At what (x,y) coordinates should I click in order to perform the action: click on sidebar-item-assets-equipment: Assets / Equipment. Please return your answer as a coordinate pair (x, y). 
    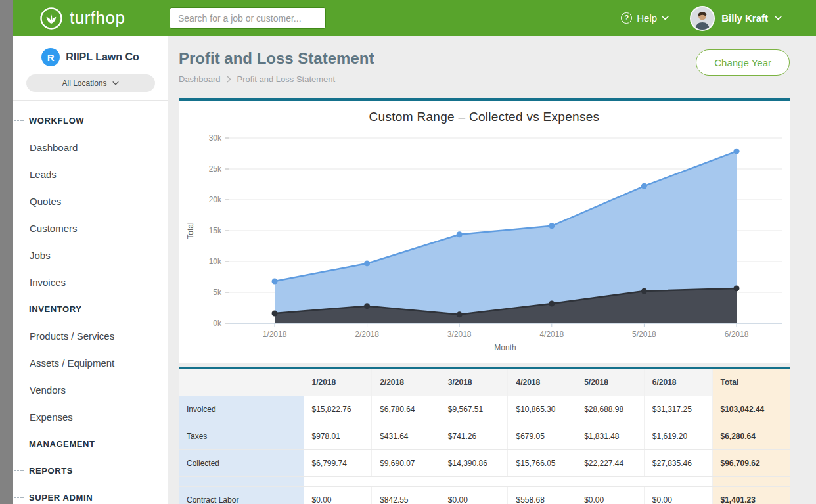
    Looking at the image, I should click on (91, 363).